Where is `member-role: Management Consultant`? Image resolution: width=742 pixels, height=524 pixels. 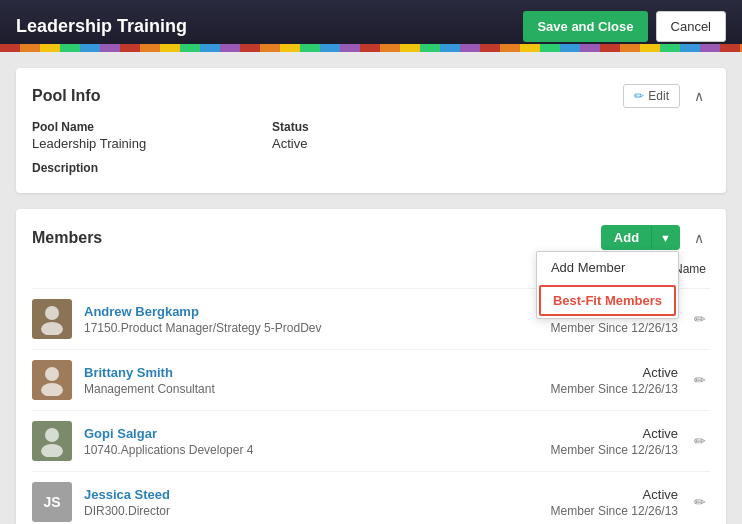
member-role: Management Consultant is located at coordinates (310, 389).